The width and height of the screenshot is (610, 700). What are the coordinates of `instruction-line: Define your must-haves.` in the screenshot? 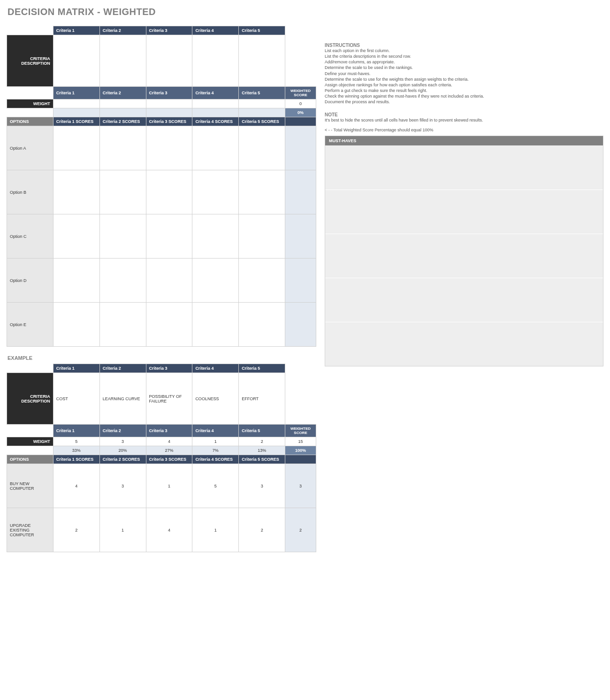 It's located at (464, 74).